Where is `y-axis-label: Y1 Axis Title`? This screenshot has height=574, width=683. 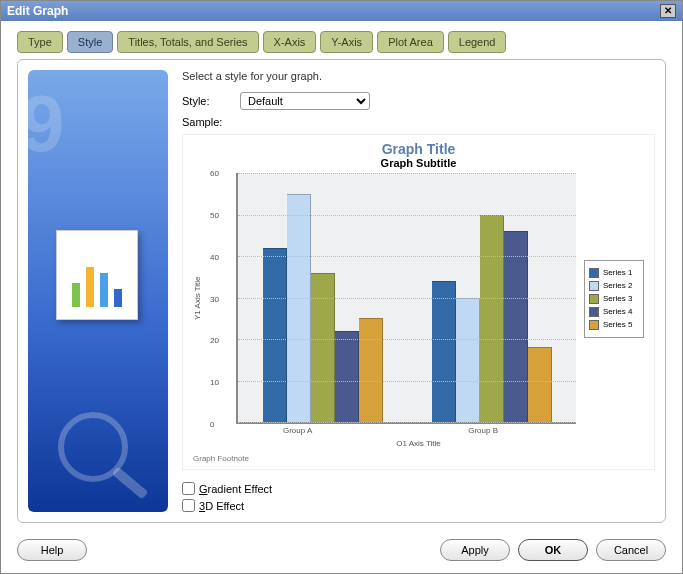
y-axis-label: Y1 Axis Title is located at coordinates (198, 298).